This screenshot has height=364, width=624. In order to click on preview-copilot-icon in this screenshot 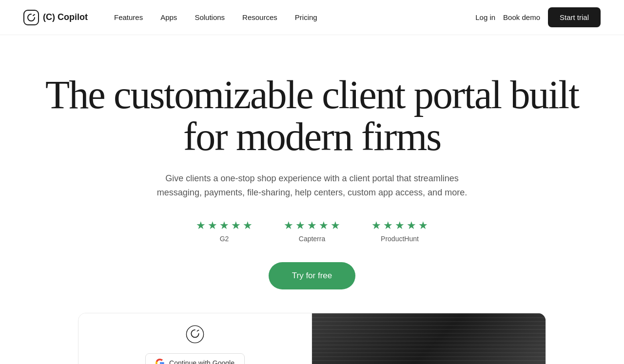, I will do `click(195, 334)`.